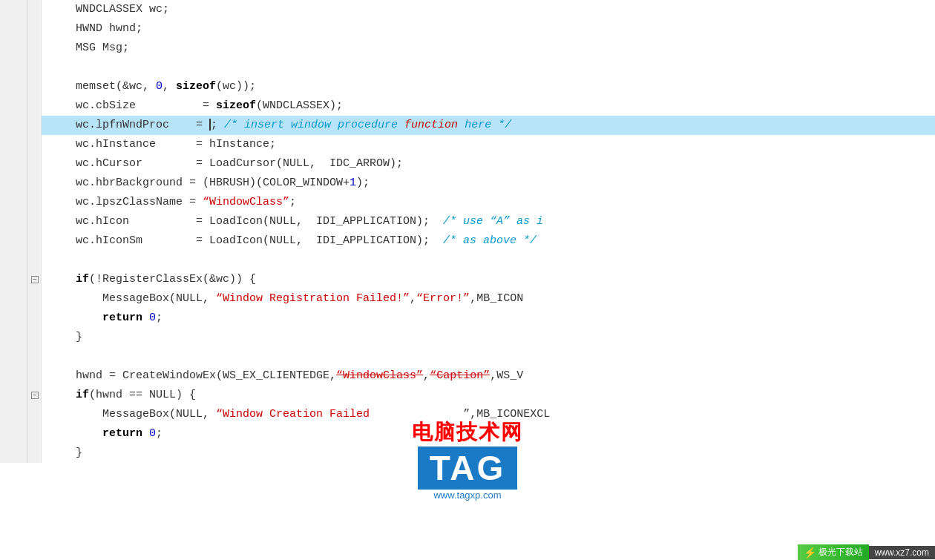  What do you see at coordinates (488, 395) in the screenshot?
I see `line-content: if(hwnd == NULL) {` at bounding box center [488, 395].